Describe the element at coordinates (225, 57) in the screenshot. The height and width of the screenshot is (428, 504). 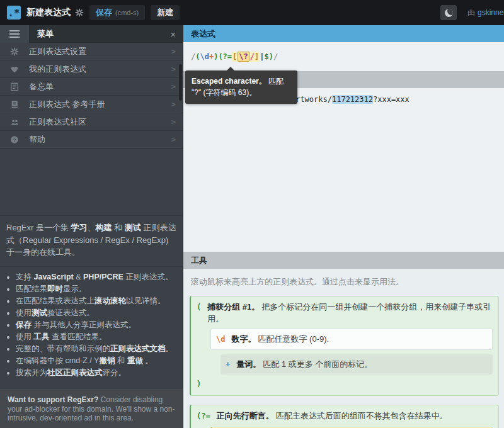
I see `regex-token: (?=` at that location.